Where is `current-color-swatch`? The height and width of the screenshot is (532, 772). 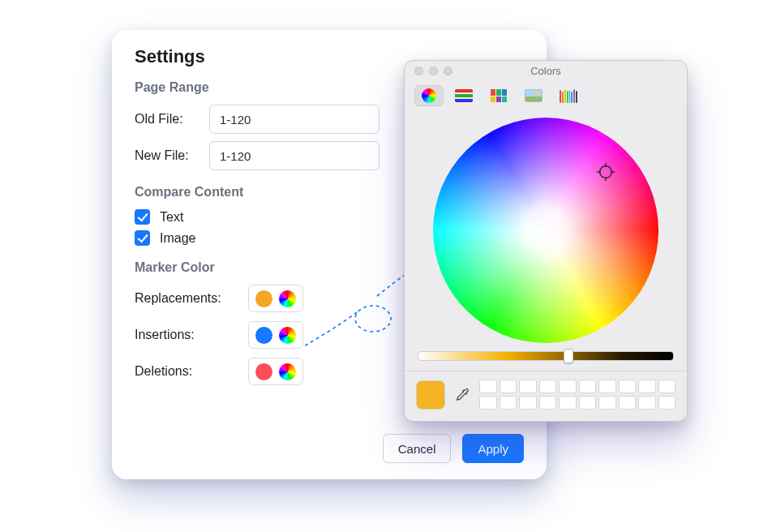
current-color-swatch is located at coordinates (431, 395).